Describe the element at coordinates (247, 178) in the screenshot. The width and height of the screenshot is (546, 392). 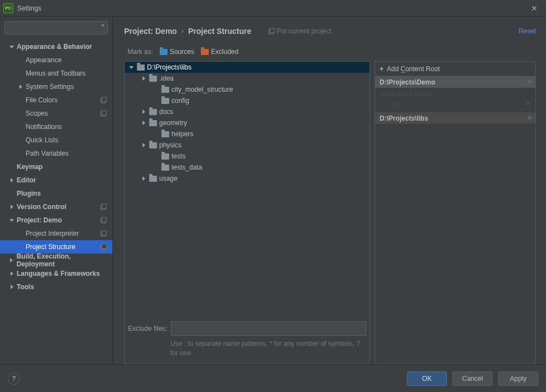
I see `tree-row: usage` at that location.